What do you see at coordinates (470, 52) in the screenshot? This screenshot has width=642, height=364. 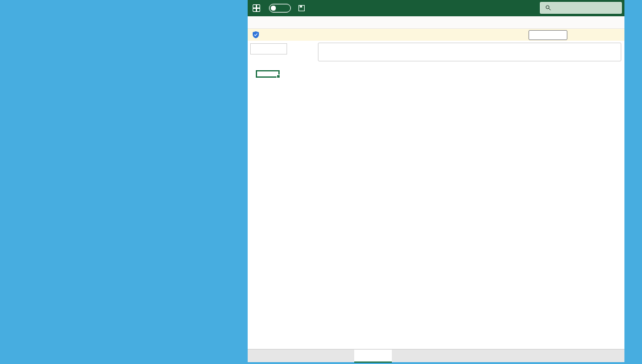 I see `formula-input` at bounding box center [470, 52].